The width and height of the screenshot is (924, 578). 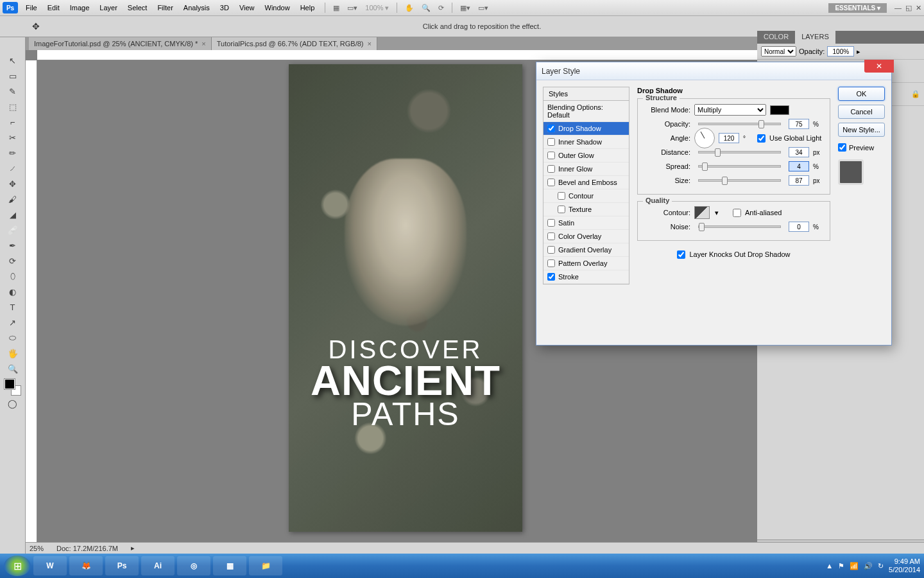 I want to click on zoom-display: 25%, so click(x=37, y=548).